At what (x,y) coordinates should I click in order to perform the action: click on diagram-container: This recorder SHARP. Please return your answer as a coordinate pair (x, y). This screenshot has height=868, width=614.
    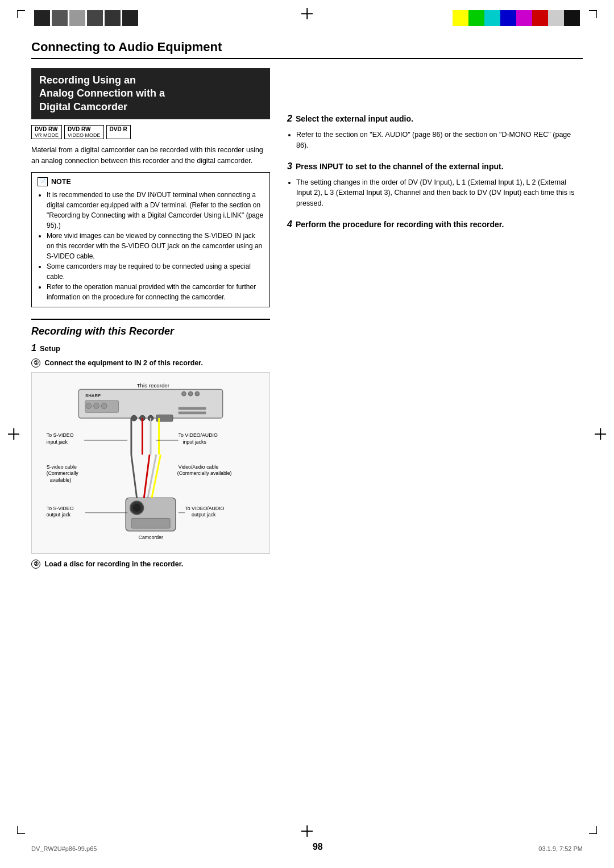
    Looking at the image, I should click on (151, 463).